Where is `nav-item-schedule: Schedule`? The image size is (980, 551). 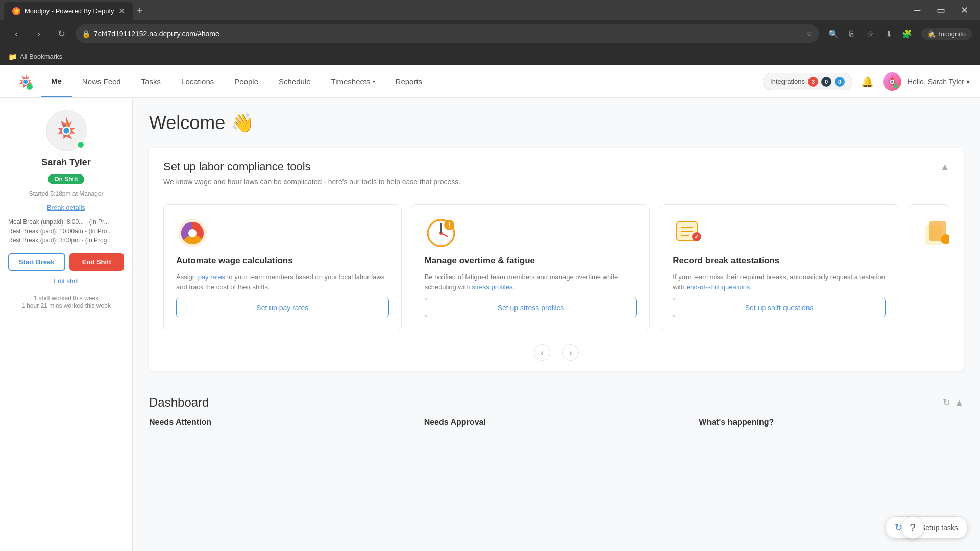 nav-item-schedule: Schedule is located at coordinates (295, 82).